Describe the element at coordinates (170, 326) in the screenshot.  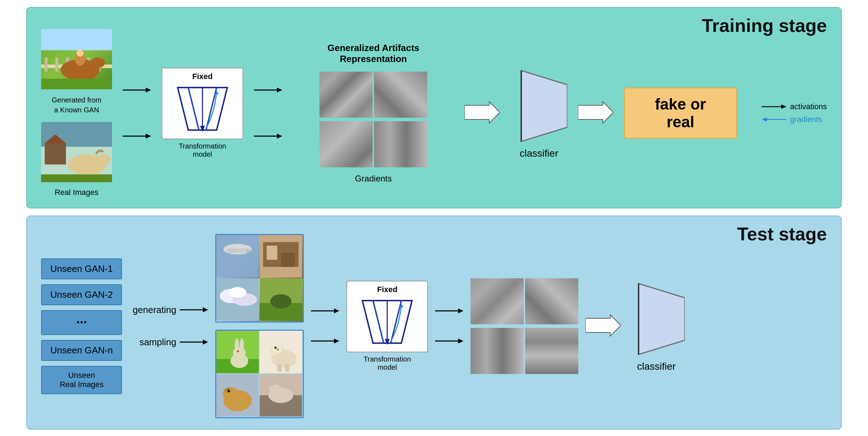
I see `test-gen-samp-col: generating sampling` at that location.